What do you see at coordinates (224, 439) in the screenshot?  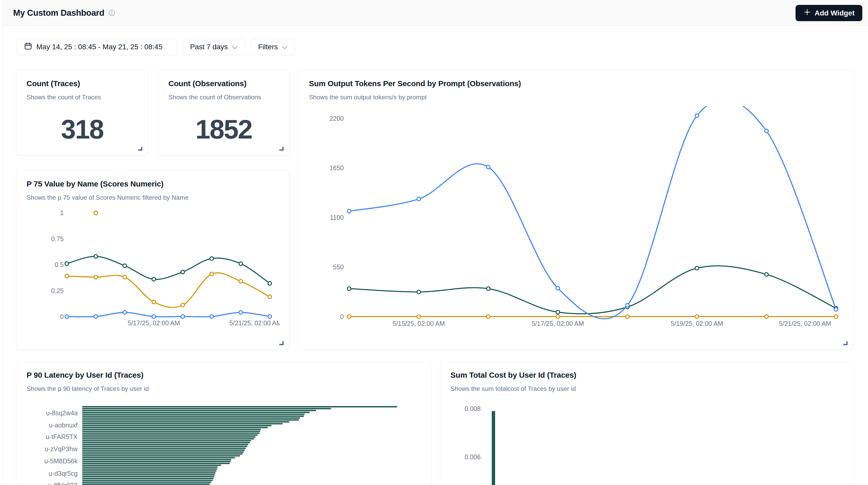 I see `p90-bar-chart: u-8sq2w4au-aobnuxfu-tFAR5TXu-zVqP3hwu-5M…` at bounding box center [224, 439].